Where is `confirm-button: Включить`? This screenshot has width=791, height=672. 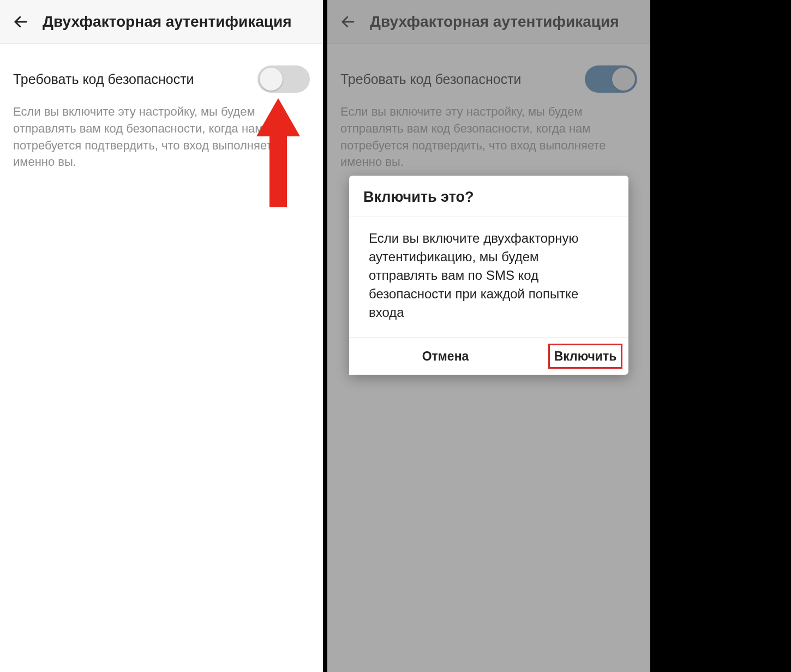
confirm-button: Включить is located at coordinates (585, 356).